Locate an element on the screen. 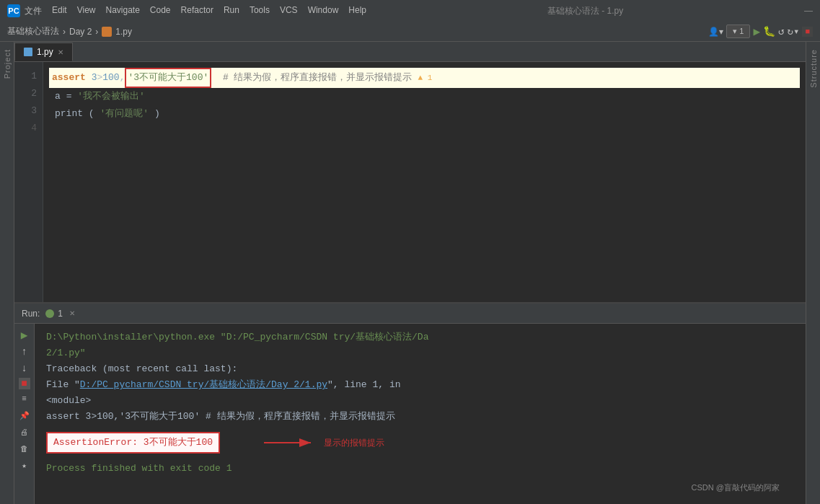  code-line-3: print ( '有问题呢' ) is located at coordinates (424, 114).